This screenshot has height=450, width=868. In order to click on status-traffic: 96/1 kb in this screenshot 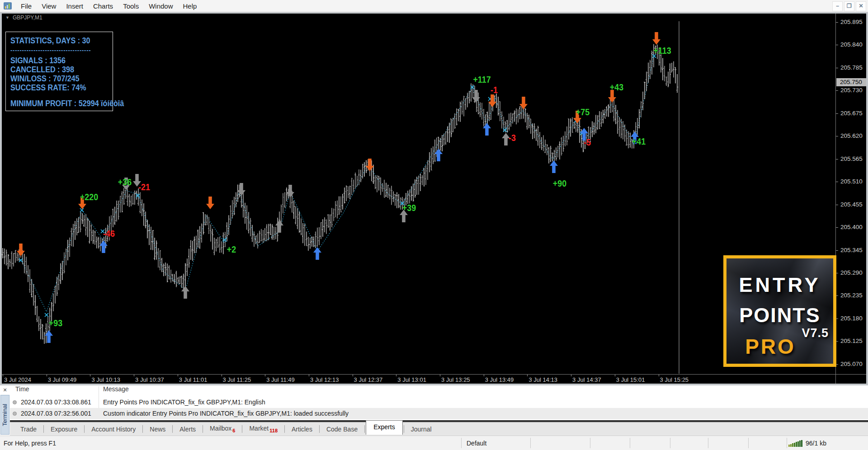, I will do `click(816, 443)`.